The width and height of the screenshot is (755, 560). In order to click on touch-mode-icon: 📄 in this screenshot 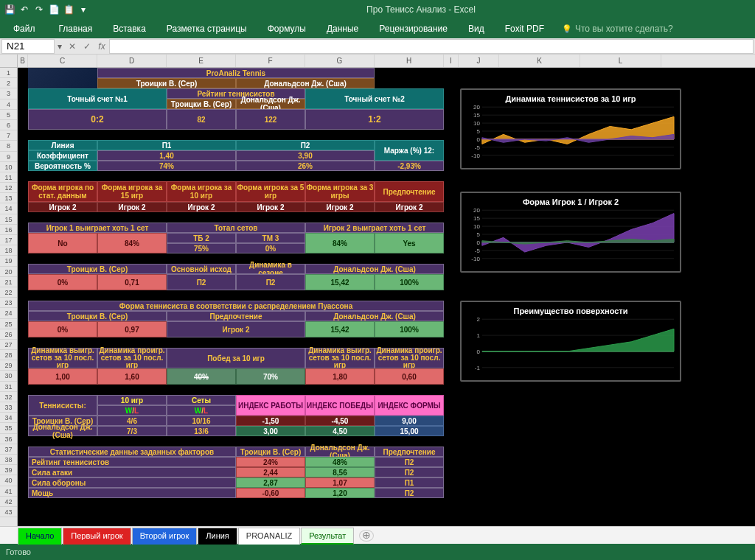, I will do `click(54, 10)`.